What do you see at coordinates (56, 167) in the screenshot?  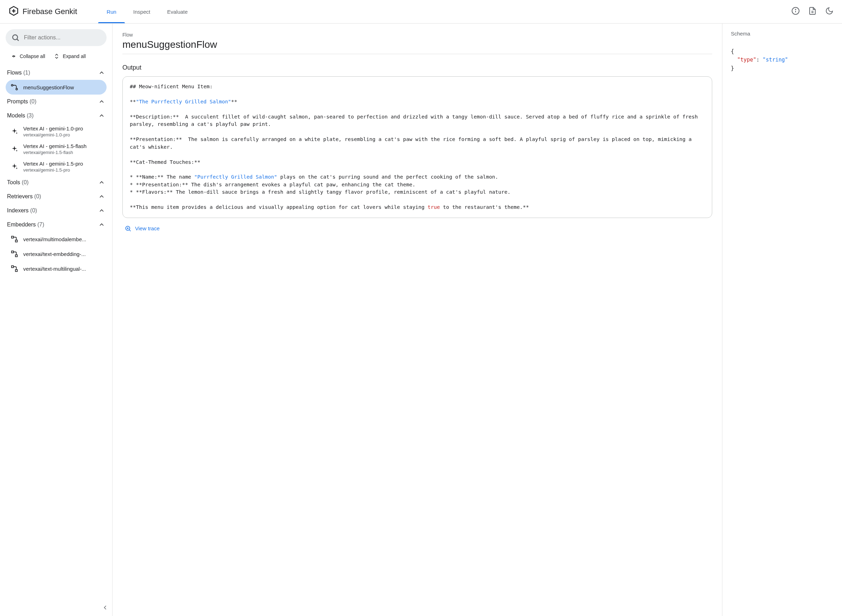 I see `sidebar-item-model-gemini15pro: Vertex AI - gemini-1.5-provertexai/gemin…` at bounding box center [56, 167].